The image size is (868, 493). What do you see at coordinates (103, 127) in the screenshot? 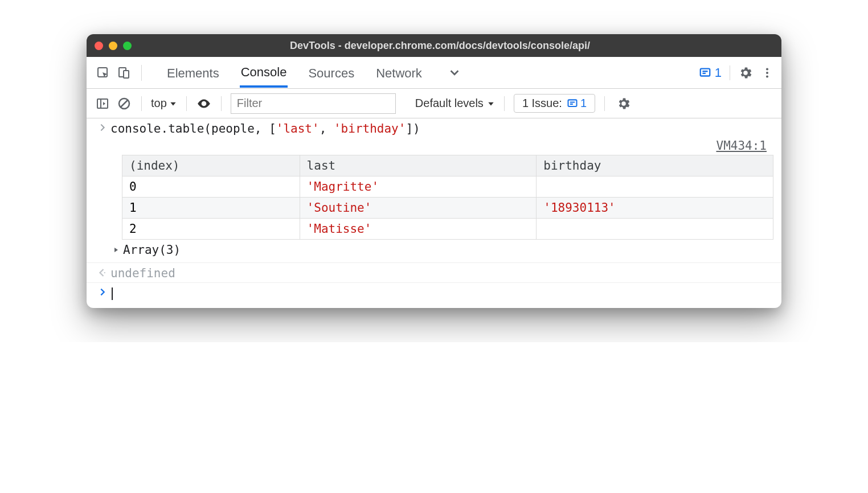
I see `input-chevron-icon` at bounding box center [103, 127].